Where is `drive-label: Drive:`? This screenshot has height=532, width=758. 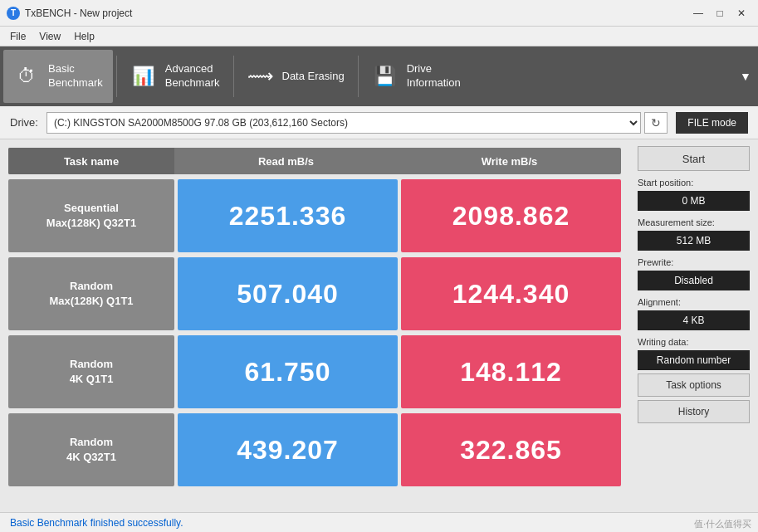
drive-label: Drive: is located at coordinates (24, 123).